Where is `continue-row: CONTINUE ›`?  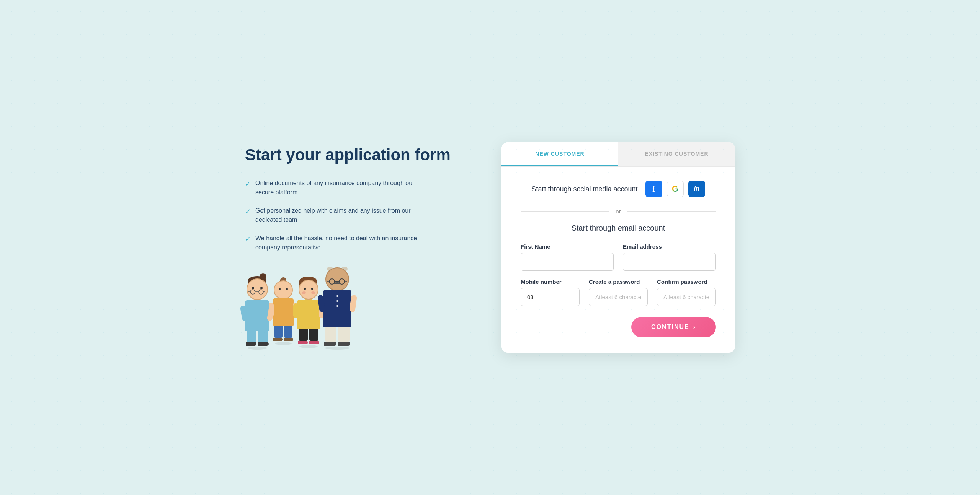
continue-row: CONTINUE › is located at coordinates (618, 327).